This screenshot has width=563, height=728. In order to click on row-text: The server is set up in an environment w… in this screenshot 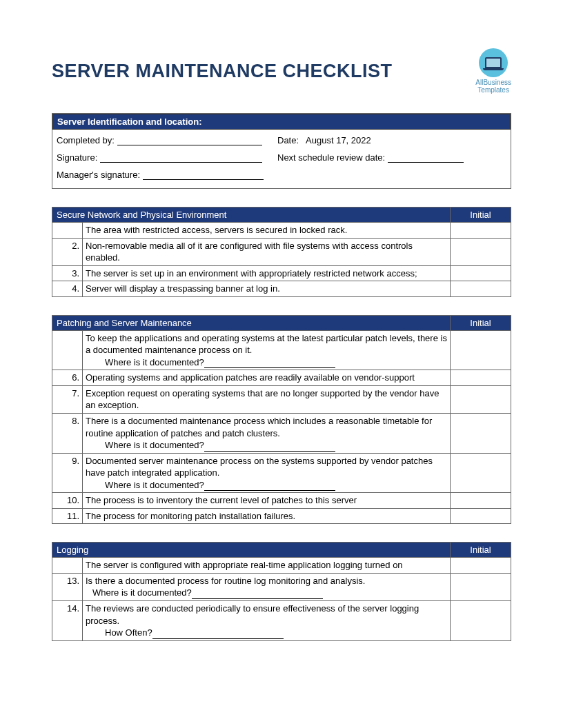, I will do `click(266, 273)`.